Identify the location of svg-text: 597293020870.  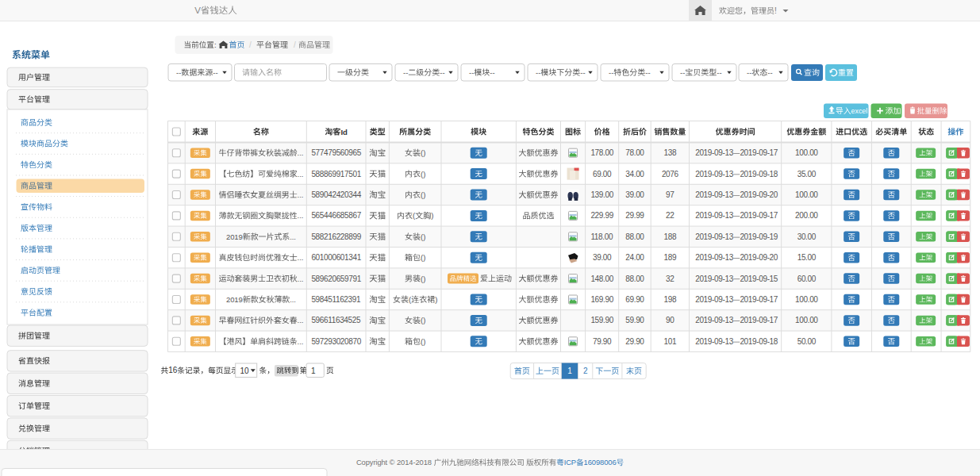
(336, 341).